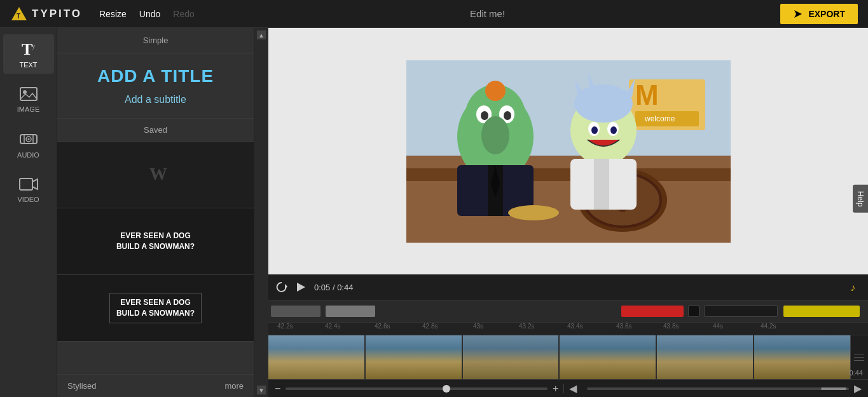 The width and height of the screenshot is (868, 397). I want to click on zoom-handle, so click(446, 389).